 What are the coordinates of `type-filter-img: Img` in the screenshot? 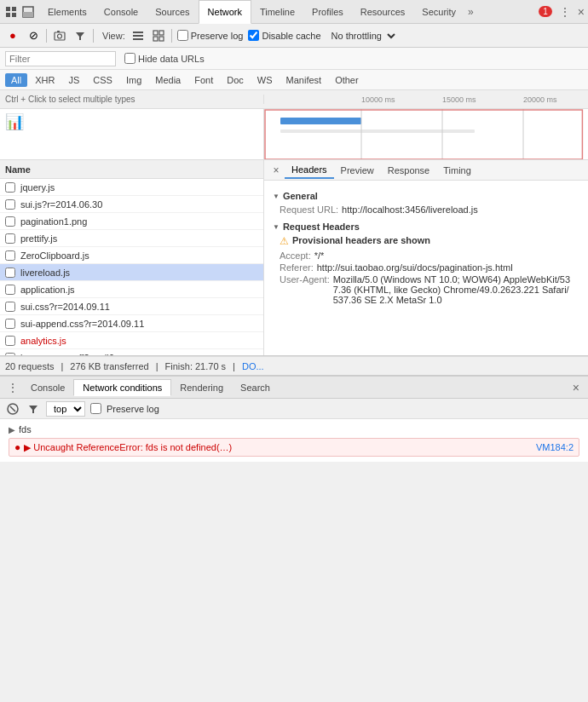 It's located at (134, 80).